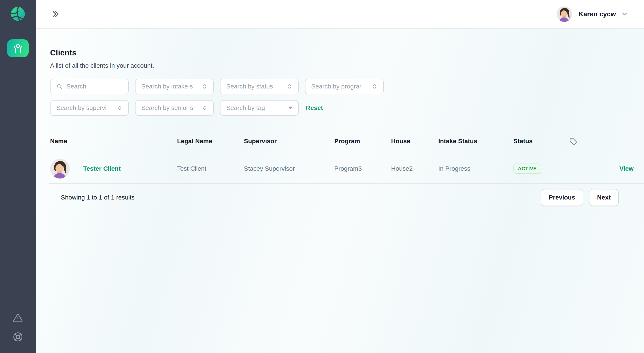 This screenshot has height=353, width=644. What do you see at coordinates (18, 48) in the screenshot?
I see `person-arms-up-icon` at bounding box center [18, 48].